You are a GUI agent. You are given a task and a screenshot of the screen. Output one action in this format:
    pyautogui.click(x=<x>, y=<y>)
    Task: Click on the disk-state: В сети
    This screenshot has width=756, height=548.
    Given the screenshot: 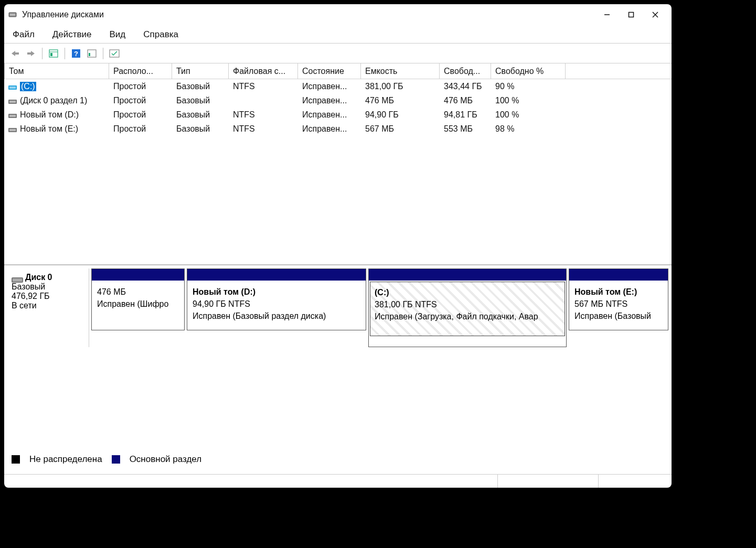 What is the action you would take?
    pyautogui.click(x=47, y=306)
    